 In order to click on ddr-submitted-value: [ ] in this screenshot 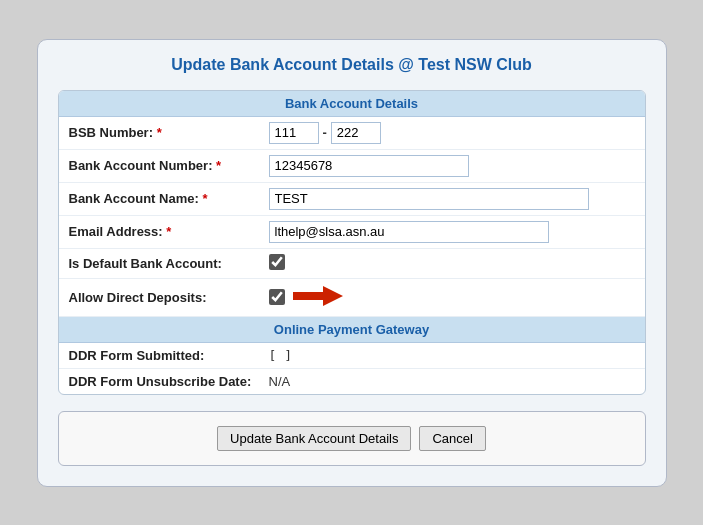, I will do `click(452, 356)`.